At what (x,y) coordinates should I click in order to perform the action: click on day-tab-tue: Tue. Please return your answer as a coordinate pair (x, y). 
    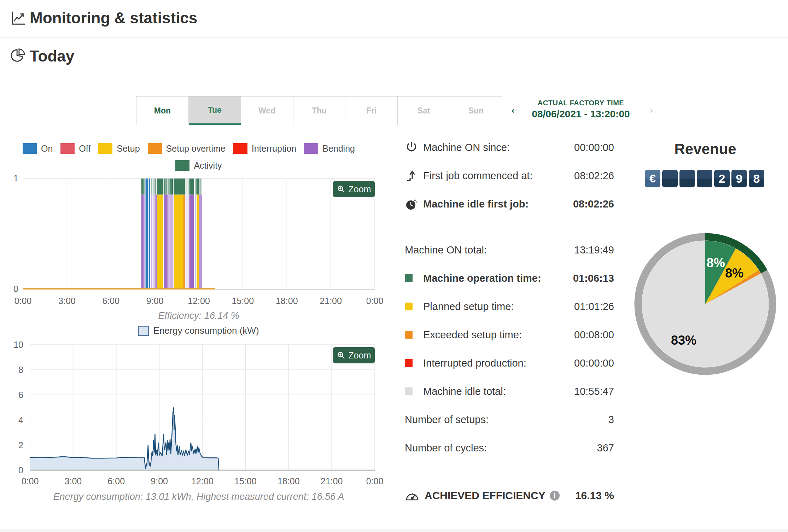
    Looking at the image, I should click on (215, 111).